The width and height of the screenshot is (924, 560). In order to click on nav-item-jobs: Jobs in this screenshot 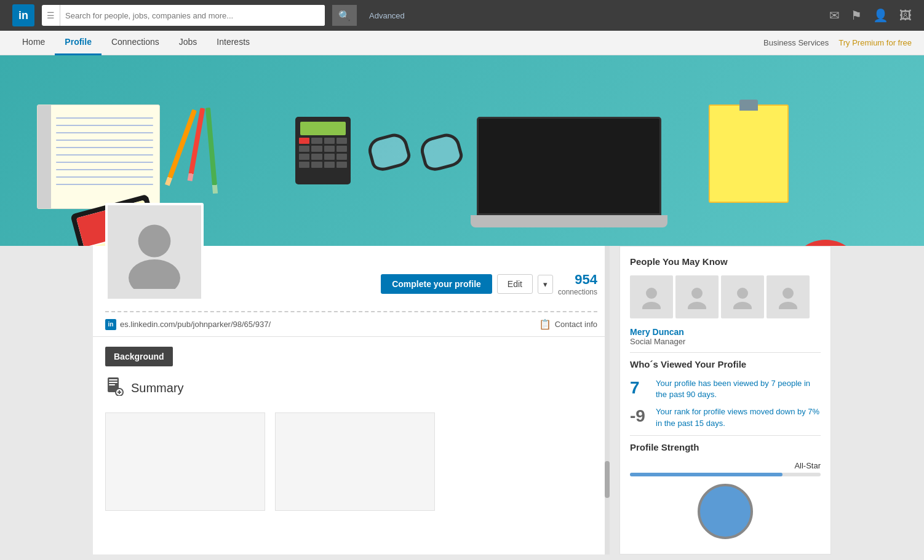, I will do `click(188, 43)`.